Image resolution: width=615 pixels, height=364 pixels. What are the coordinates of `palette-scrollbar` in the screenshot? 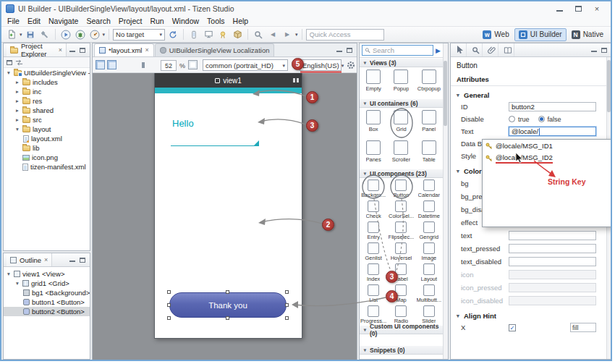 It's located at (446, 201).